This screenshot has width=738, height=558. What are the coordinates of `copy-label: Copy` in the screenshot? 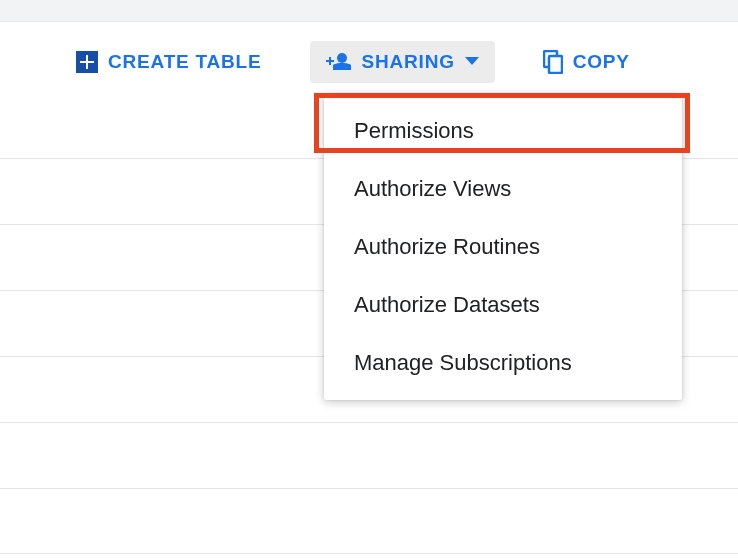 It's located at (602, 62).